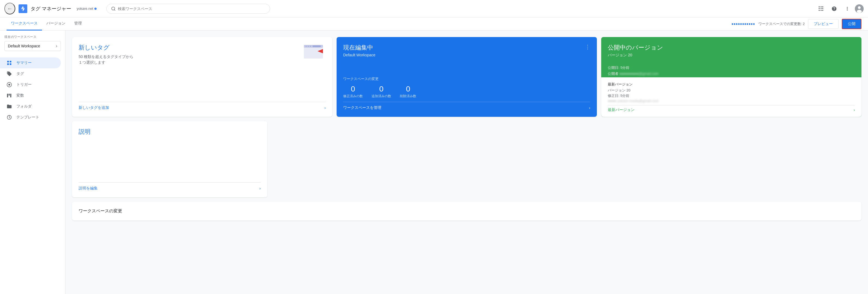  What do you see at coordinates (9, 85) in the screenshot?
I see `trigger-icon` at bounding box center [9, 85].